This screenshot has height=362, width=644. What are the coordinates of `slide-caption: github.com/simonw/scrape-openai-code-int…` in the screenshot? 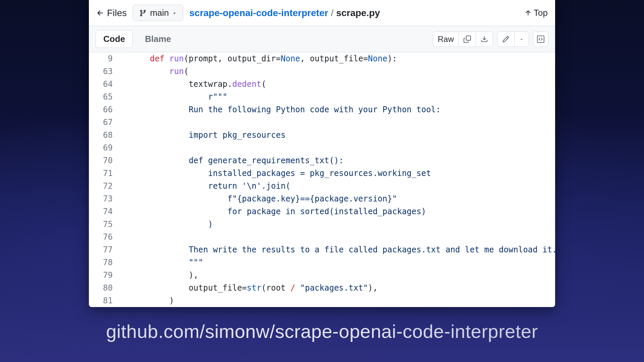 It's located at (322, 331).